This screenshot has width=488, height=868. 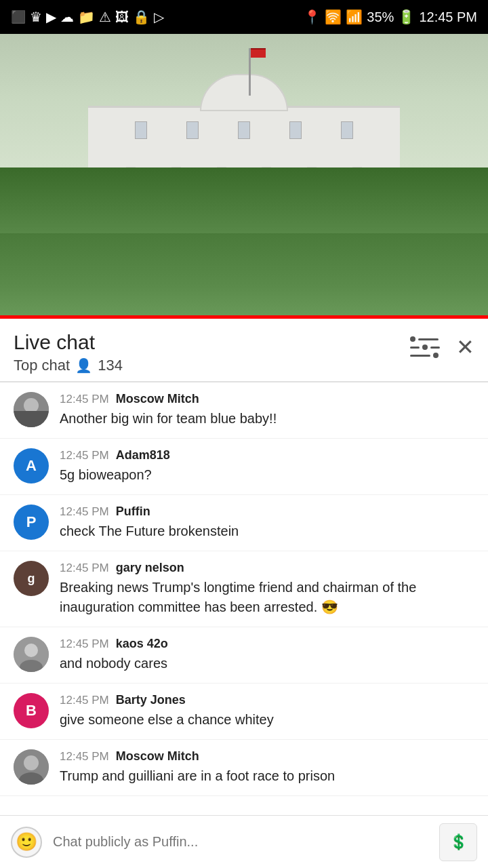 What do you see at coordinates (150, 700) in the screenshot?
I see `message-username: Barty Jones` at bounding box center [150, 700].